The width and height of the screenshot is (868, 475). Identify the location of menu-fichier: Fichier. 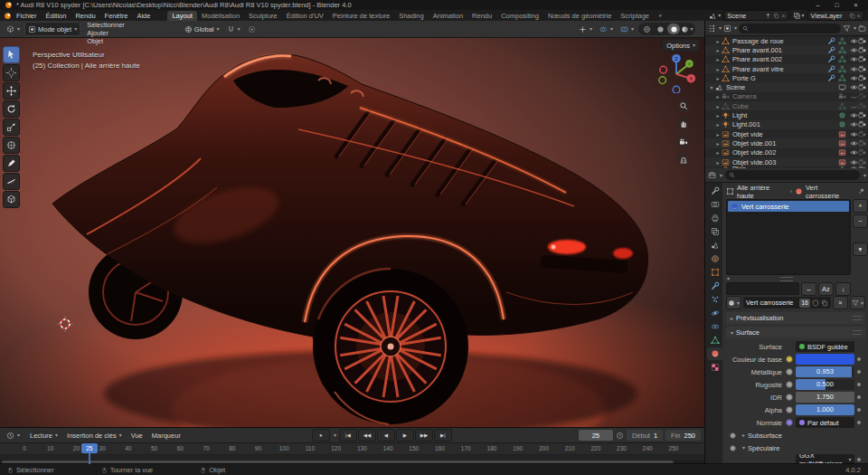
(27, 16).